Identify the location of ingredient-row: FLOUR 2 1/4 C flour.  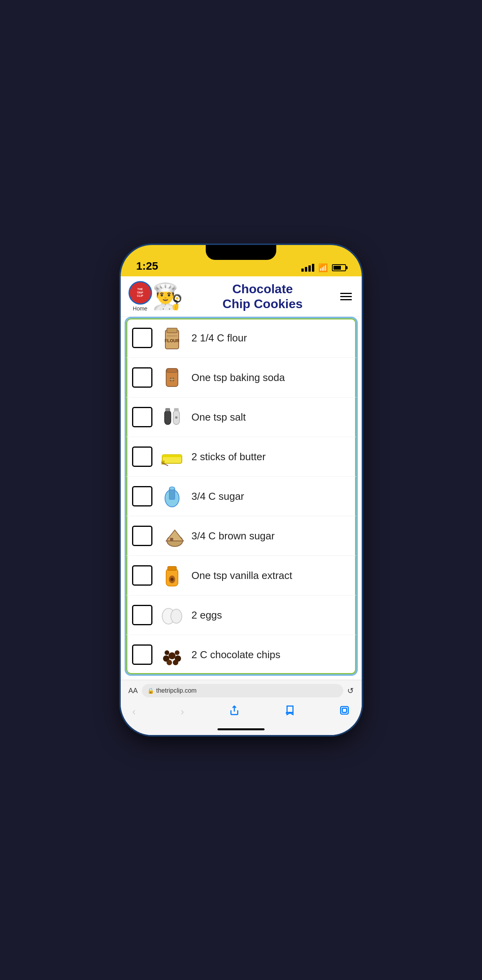
(241, 338).